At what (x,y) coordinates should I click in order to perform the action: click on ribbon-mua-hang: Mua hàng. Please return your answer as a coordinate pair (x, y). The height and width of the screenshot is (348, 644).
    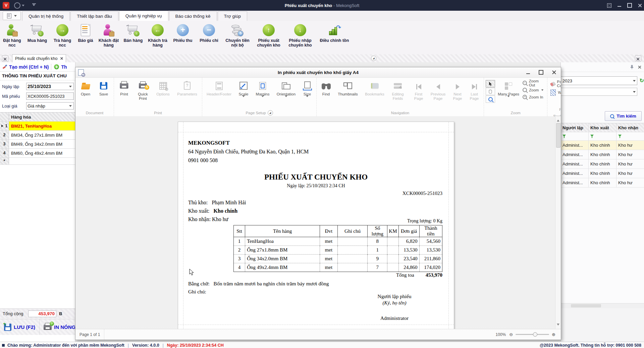
    Looking at the image, I should click on (37, 33).